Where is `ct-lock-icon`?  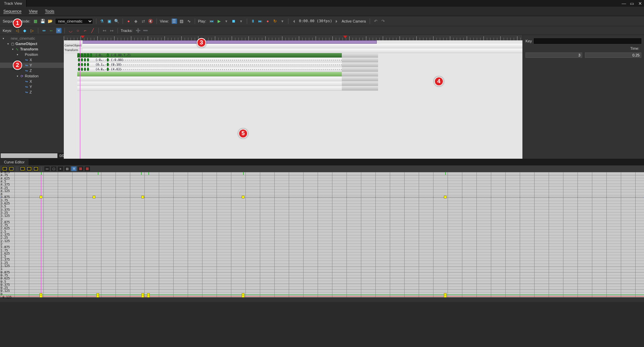
ct-lock-icon is located at coordinates (81, 169).